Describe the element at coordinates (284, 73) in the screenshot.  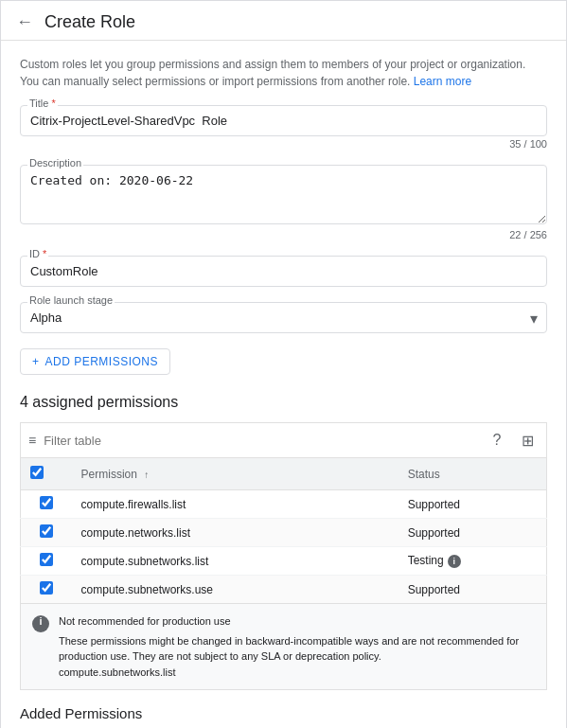
I see `description-text: Custom roles let you group permissions a…` at that location.